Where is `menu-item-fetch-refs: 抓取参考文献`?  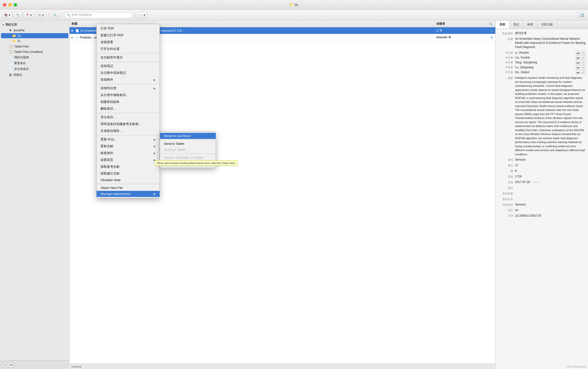 menu-item-fetch-refs: 抓取参考文献 is located at coordinates (128, 167).